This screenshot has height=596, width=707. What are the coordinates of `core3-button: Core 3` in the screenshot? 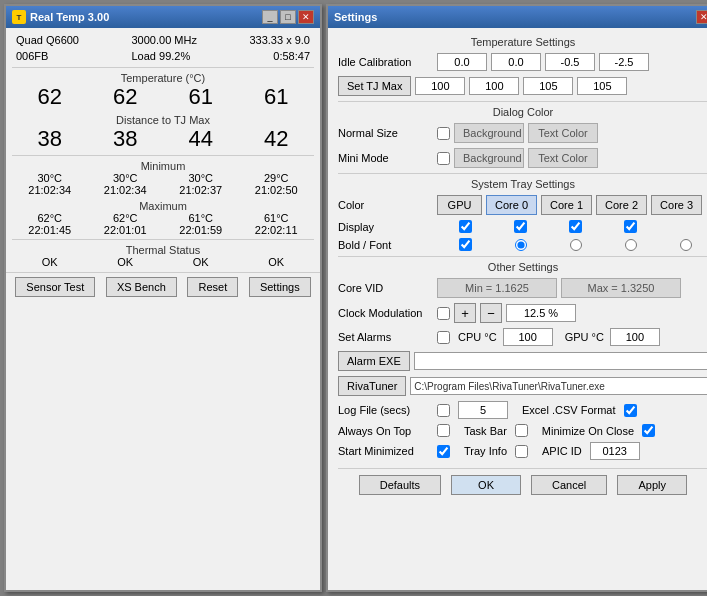 It's located at (676, 205).